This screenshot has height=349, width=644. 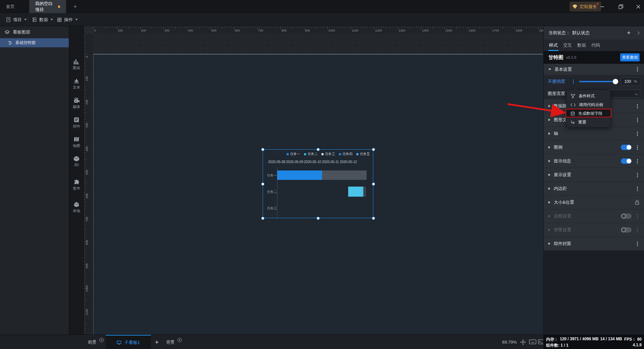 What do you see at coordinates (76, 161) in the screenshot?
I see `strip-item-3D: 3D` at bounding box center [76, 161].